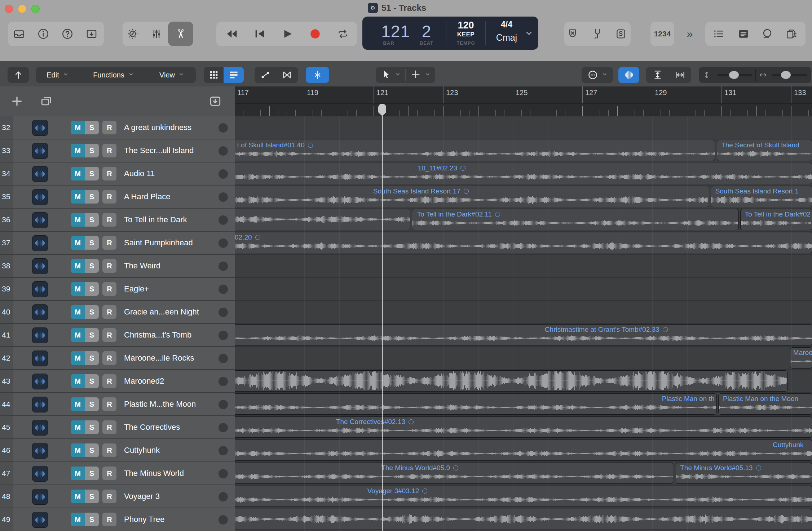 The image size is (812, 531). I want to click on track-name: Plastic M...the Moon, so click(160, 404).